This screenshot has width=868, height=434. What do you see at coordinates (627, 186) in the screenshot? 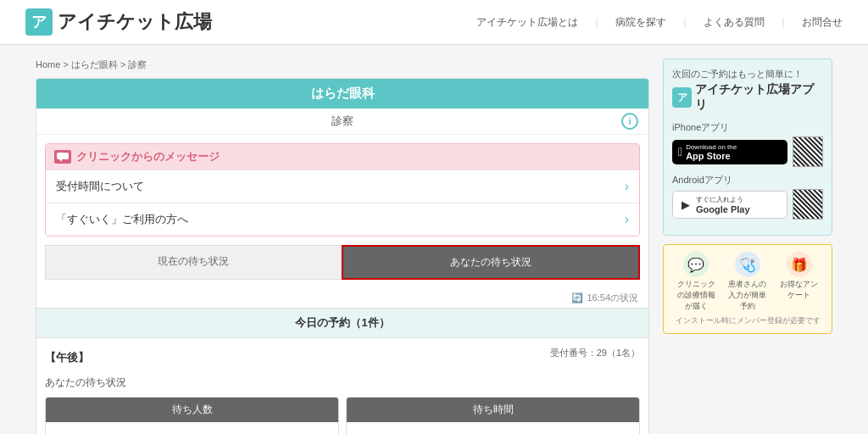
I see `chevron-icon-1: ›` at bounding box center [627, 186].